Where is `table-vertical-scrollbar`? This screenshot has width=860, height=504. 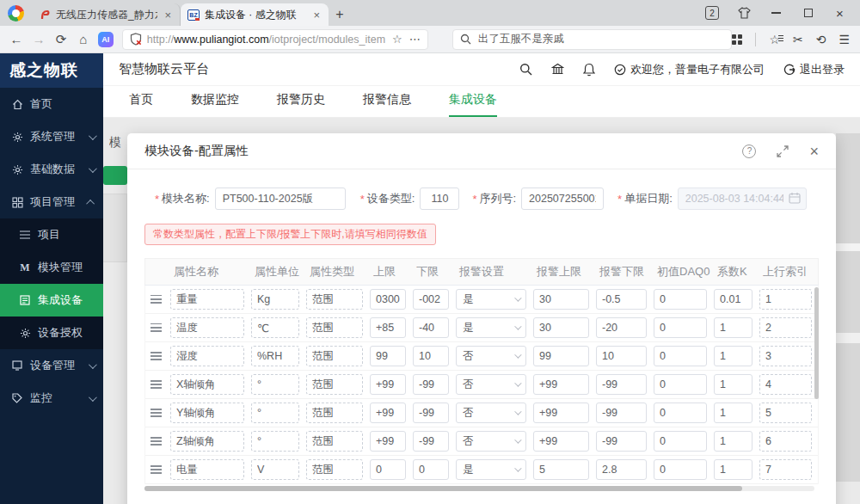 table-vertical-scrollbar is located at coordinates (817, 385).